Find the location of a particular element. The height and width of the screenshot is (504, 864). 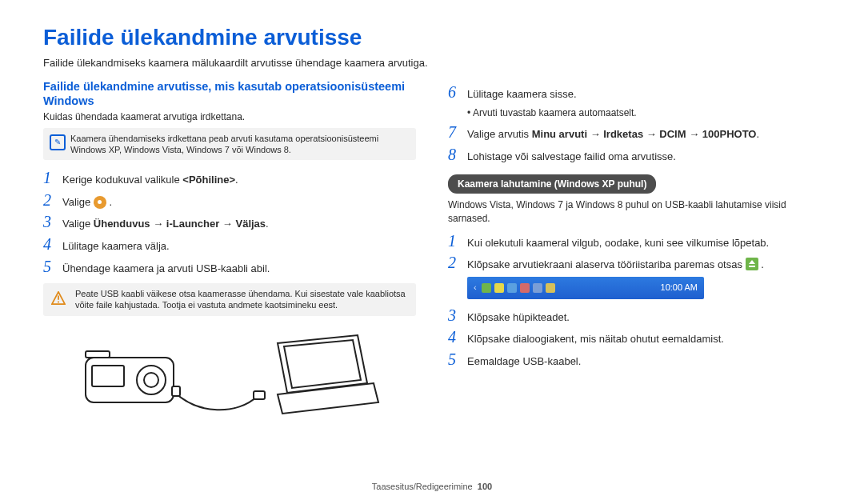

step-1-bold: <Põhiline> is located at coordinates (209, 179).